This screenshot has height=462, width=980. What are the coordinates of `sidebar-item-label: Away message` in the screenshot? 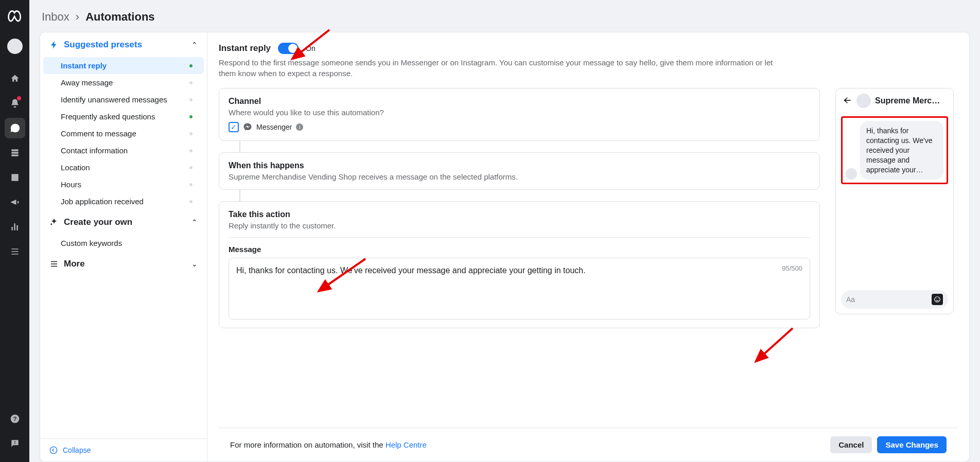 It's located at (86, 82).